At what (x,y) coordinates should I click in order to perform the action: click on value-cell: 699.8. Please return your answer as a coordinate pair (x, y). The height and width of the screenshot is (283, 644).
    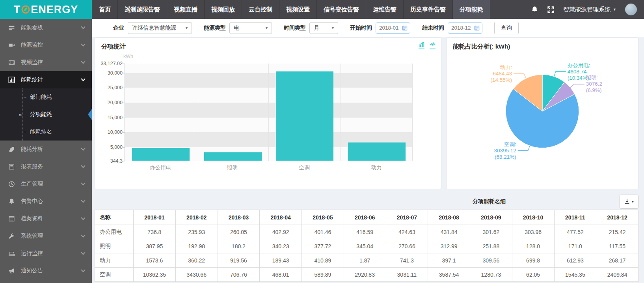
    Looking at the image, I should click on (533, 261).